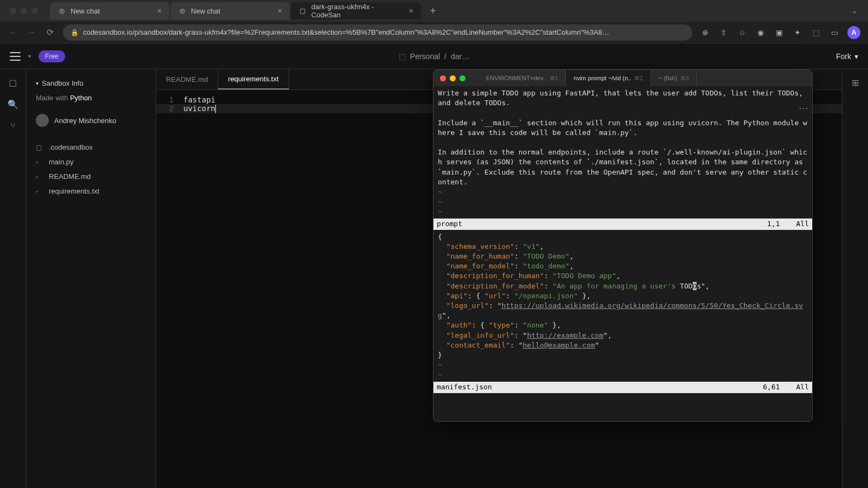 This screenshot has width=868, height=488. What do you see at coordinates (378, 33) in the screenshot?
I see `url-input: 🔒 codesandbox.io/p/sandbox/dark-grass-uk…` at bounding box center [378, 33].